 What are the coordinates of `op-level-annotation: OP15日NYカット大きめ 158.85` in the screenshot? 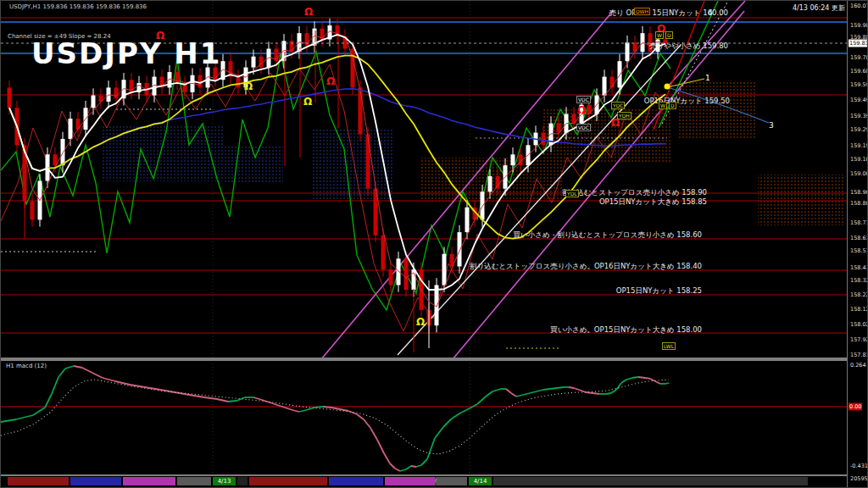 It's located at (653, 202).